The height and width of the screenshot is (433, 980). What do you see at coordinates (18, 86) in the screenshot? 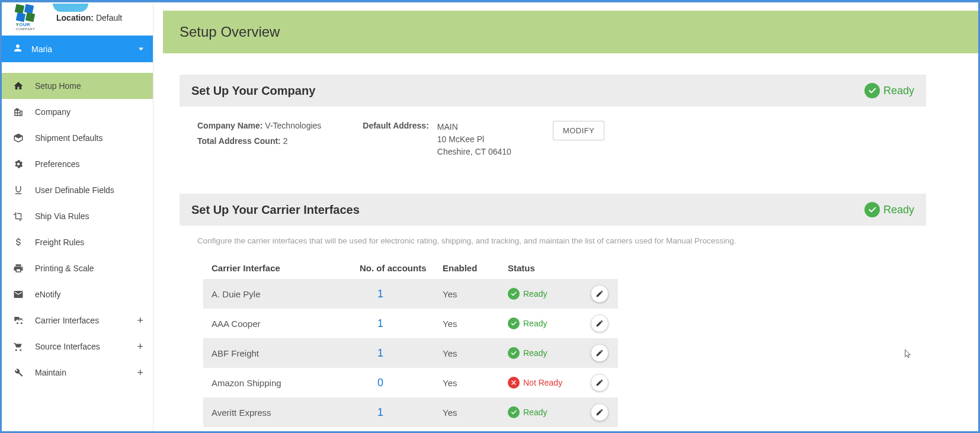
I see `home-icon` at bounding box center [18, 86].